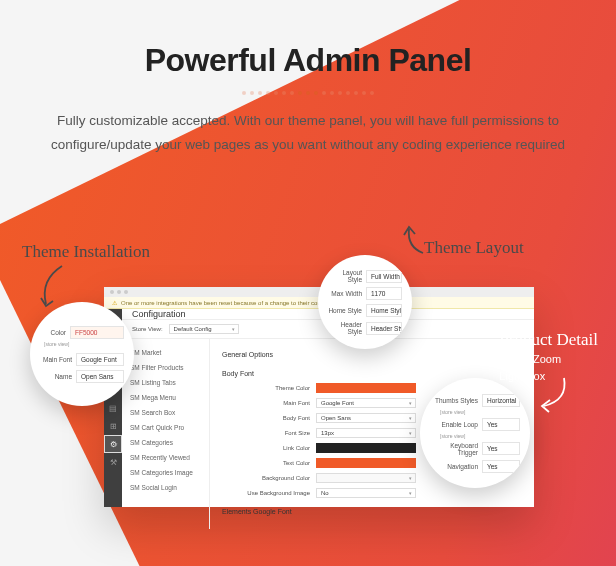  I want to click on thumbs-styles-label: Thumbs Styles, so click(454, 400).